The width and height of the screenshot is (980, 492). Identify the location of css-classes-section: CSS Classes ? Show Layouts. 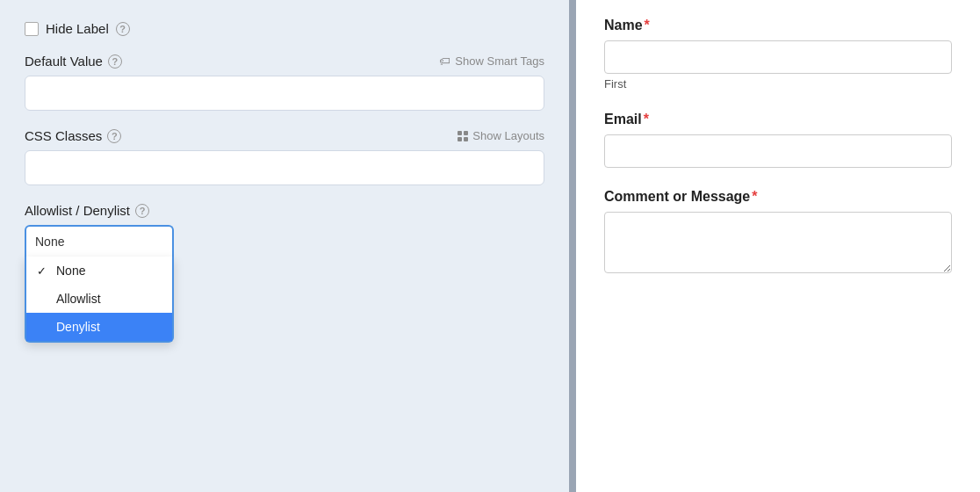
(285, 156).